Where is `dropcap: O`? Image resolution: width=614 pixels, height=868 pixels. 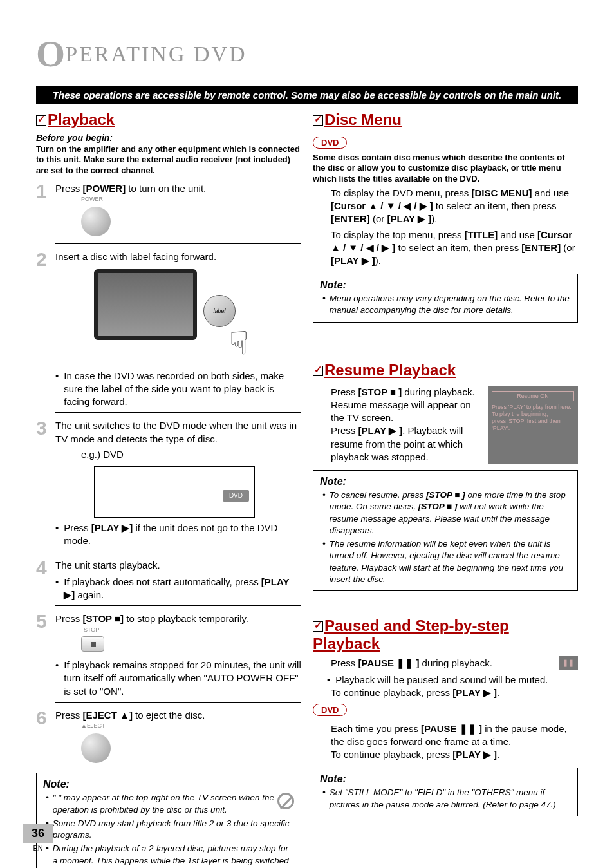 dropcap: O is located at coordinates (50, 54).